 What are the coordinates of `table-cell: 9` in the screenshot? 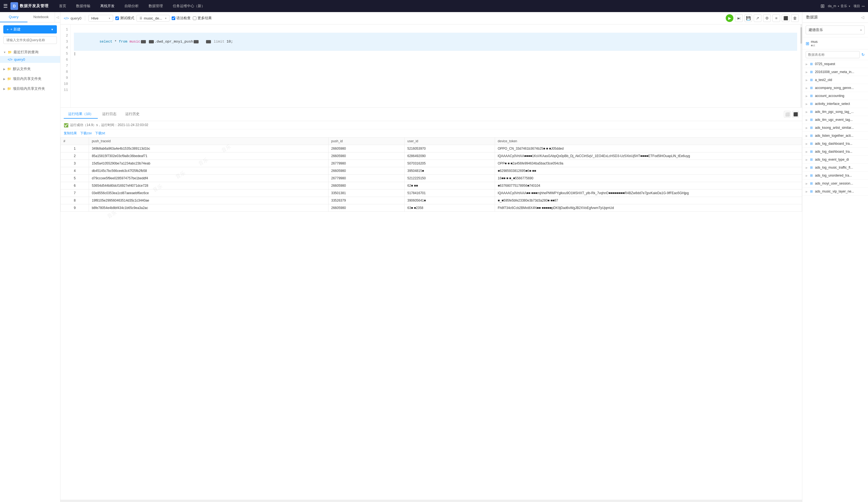 It's located at (75, 208).